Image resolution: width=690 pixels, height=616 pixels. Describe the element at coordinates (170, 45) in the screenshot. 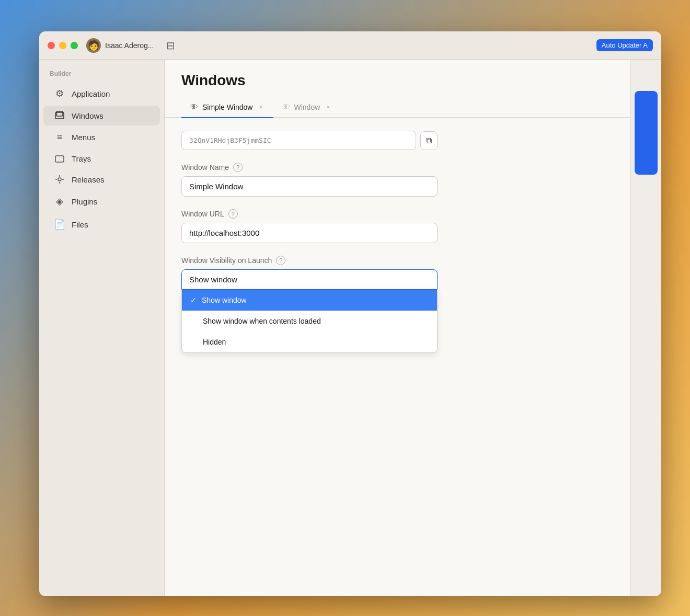

I see `sidebar-toggle-button: ⊟` at that location.